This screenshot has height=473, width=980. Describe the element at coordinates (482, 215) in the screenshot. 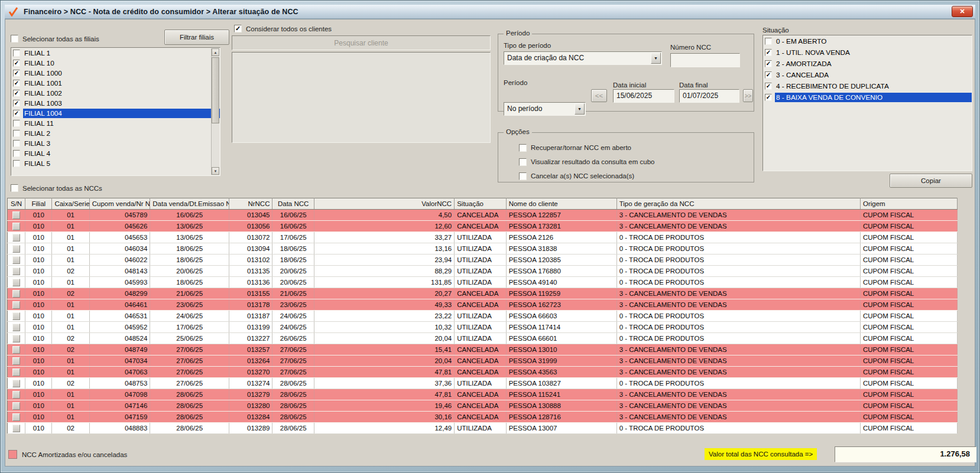

I see `table-row: 0100104578916/06/2501304516/06/254,50CAN…` at that location.